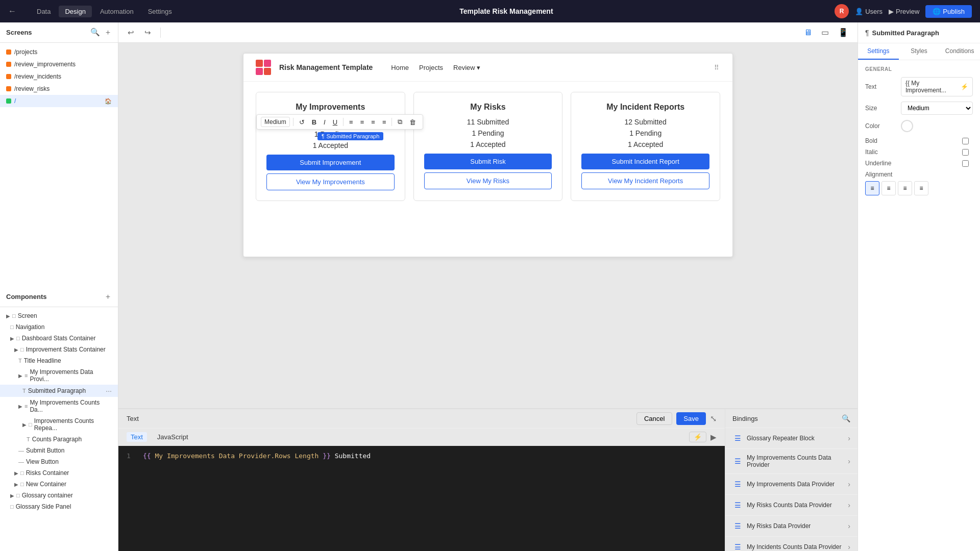  I want to click on tree-risks-container: ▶ □ Risks Container, so click(59, 473).